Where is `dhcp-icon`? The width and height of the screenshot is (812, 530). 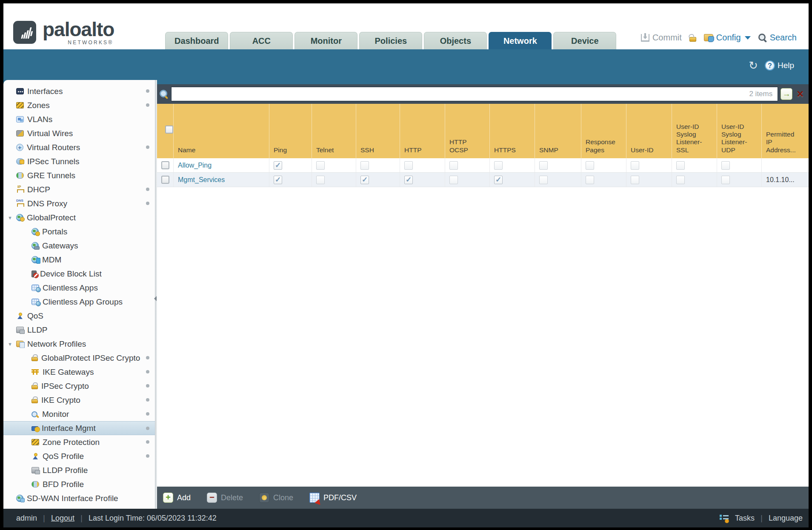 dhcp-icon is located at coordinates (20, 190).